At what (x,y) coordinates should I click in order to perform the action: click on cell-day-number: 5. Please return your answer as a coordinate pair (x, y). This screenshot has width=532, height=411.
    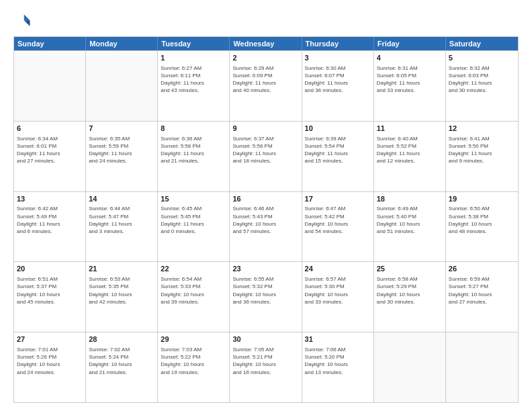
    Looking at the image, I should click on (482, 58).